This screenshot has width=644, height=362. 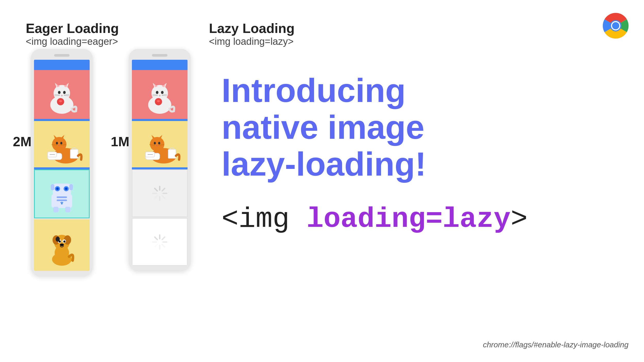 What do you see at coordinates (409, 219) in the screenshot?
I see `code-highlight: loading=lazy` at bounding box center [409, 219].